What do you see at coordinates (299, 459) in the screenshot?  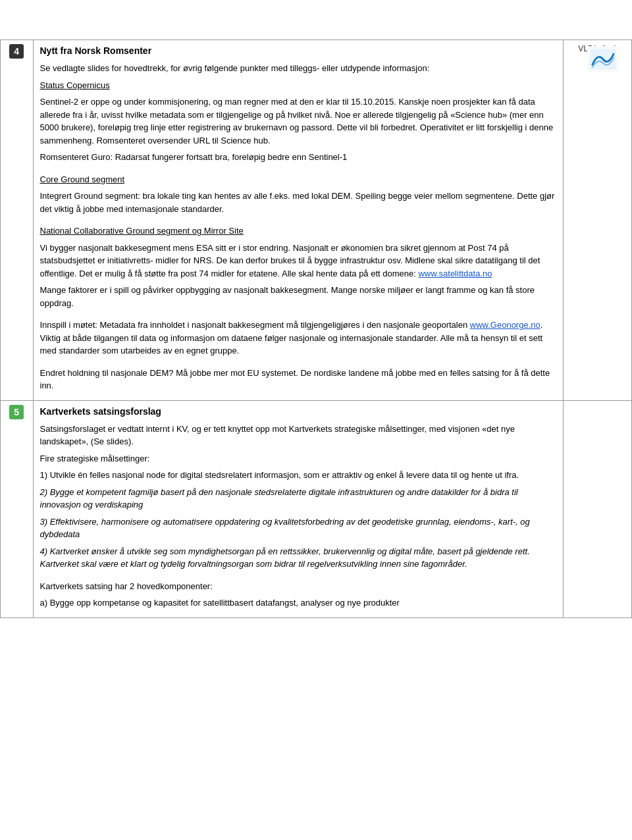 I see `row-5-fire: Fire strategiske målsettinger:` at bounding box center [299, 459].